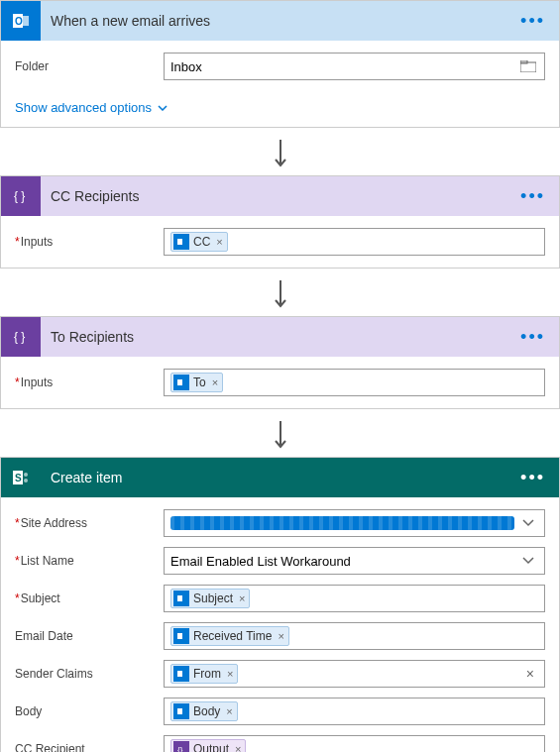 The image size is (560, 752). What do you see at coordinates (181, 747) in the screenshot?
I see `compose-mini-icon: {}` at bounding box center [181, 747].